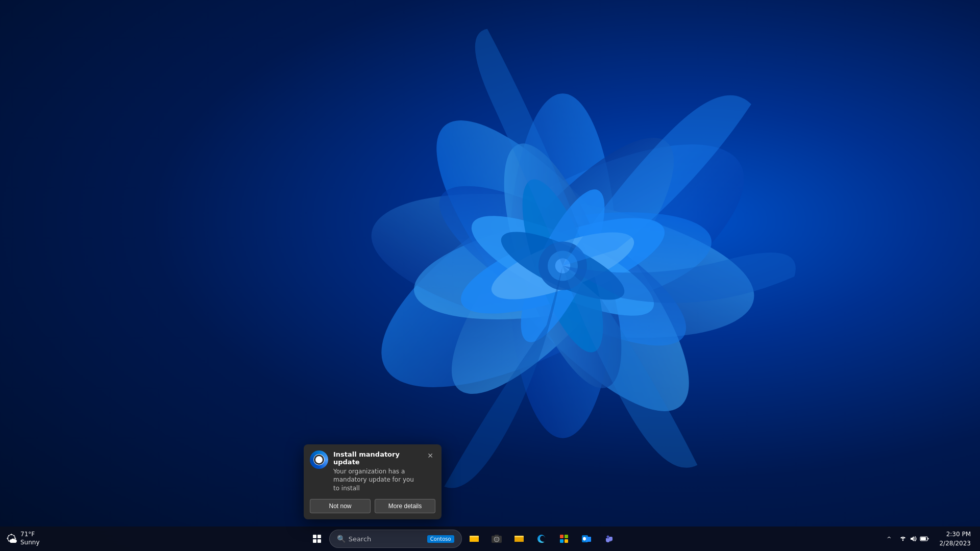  What do you see at coordinates (914, 539) in the screenshot?
I see `tray-icons-group` at bounding box center [914, 539].